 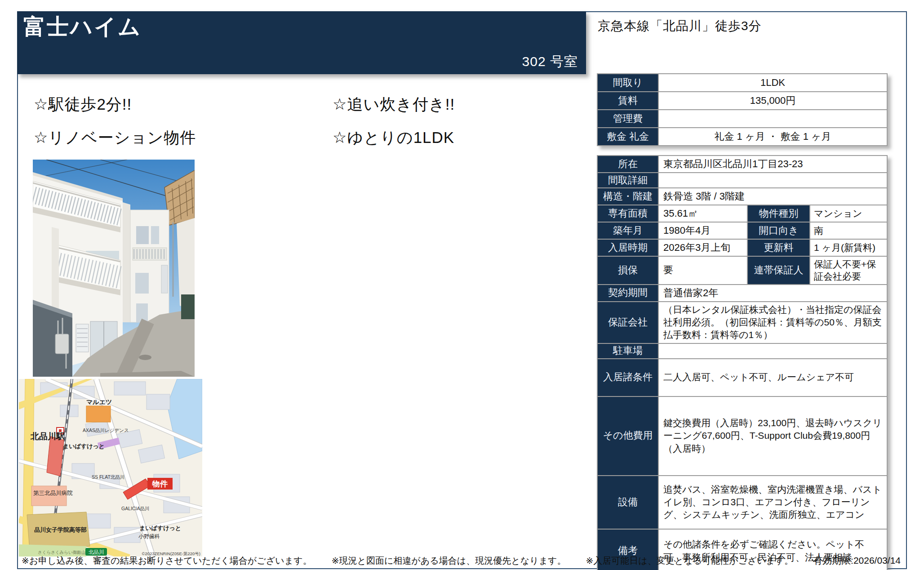 What do you see at coordinates (628, 119) in the screenshot?
I see `row-label: 管理費` at bounding box center [628, 119].